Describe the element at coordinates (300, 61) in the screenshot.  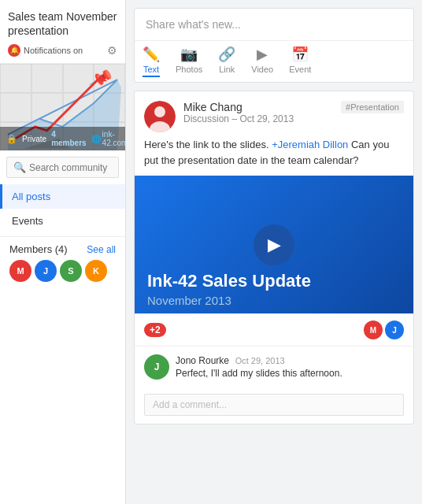
I see `compose-action-event: 📅 Event` at that location.